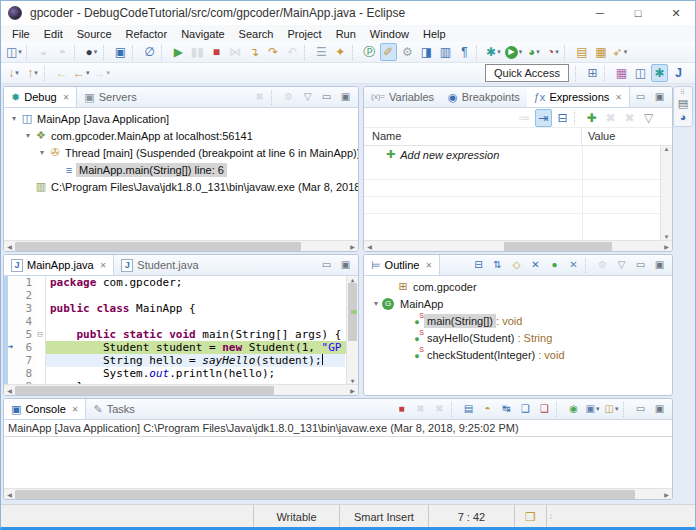 The image size is (696, 530). I want to click on skip-all-breakpoints-icon: ∅, so click(150, 52).